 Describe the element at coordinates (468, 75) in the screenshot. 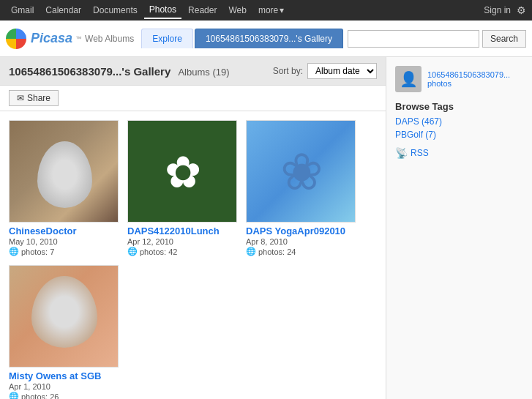

I see `user-name: 10654861506383079...` at that location.